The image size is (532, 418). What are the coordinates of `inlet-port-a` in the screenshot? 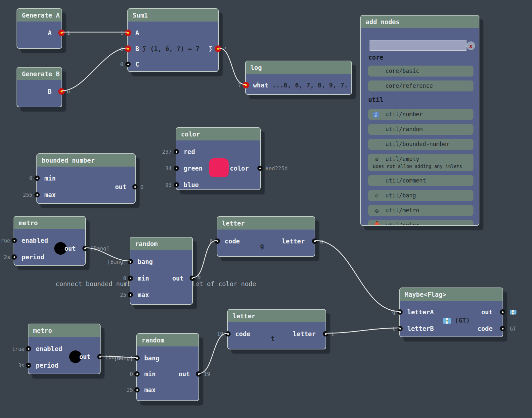 It's located at (128, 33).